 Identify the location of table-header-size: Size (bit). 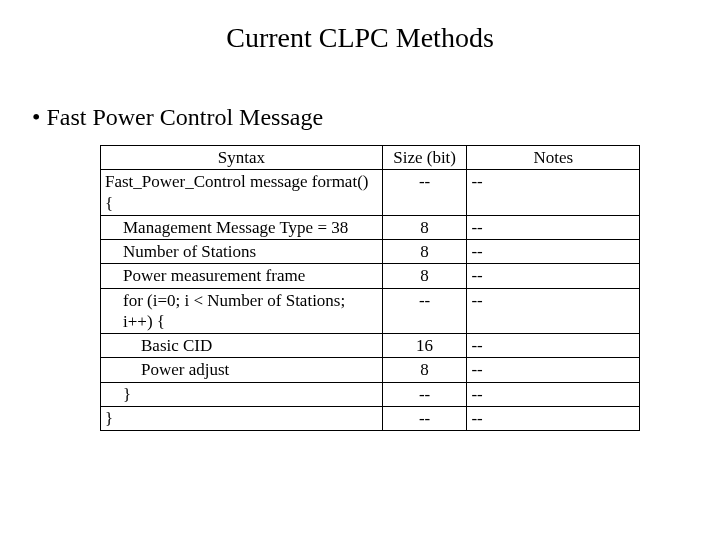
(424, 158).